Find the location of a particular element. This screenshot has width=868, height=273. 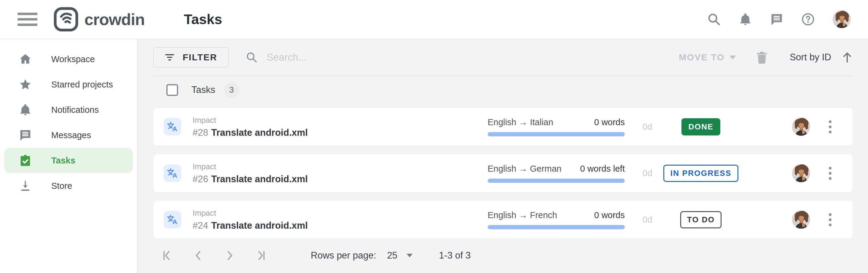

sidebar-item-label: Store is located at coordinates (62, 186).